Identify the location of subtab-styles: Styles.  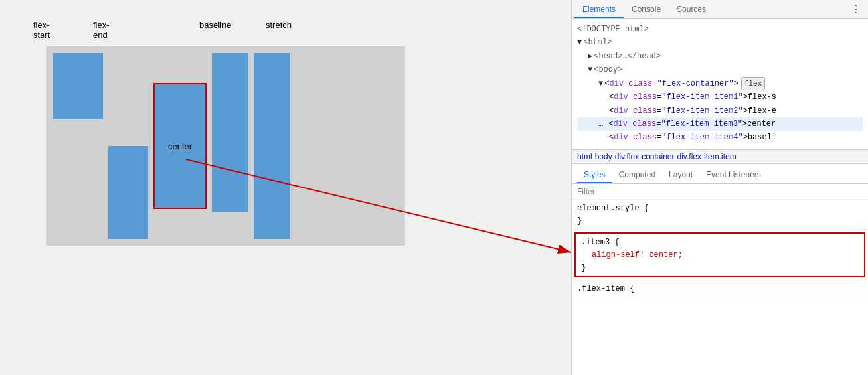
(595, 175).